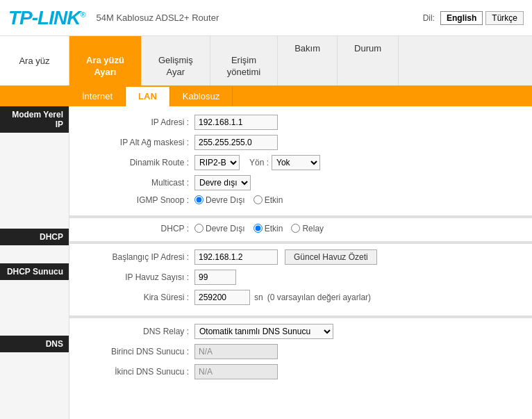 This screenshot has width=532, height=419. What do you see at coordinates (301, 229) in the screenshot?
I see `dhcp-section: DHCP : Devre Dışı Etkin Relay` at bounding box center [301, 229].